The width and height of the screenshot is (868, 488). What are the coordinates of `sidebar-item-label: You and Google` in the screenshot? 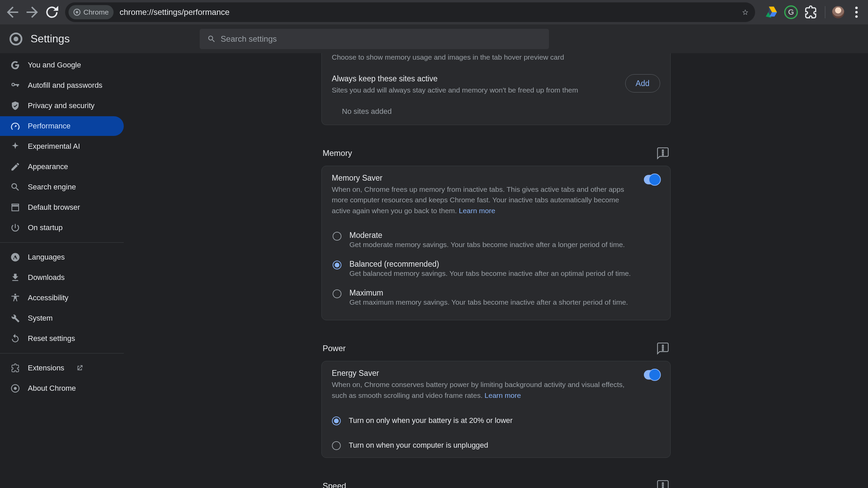 It's located at (54, 65).